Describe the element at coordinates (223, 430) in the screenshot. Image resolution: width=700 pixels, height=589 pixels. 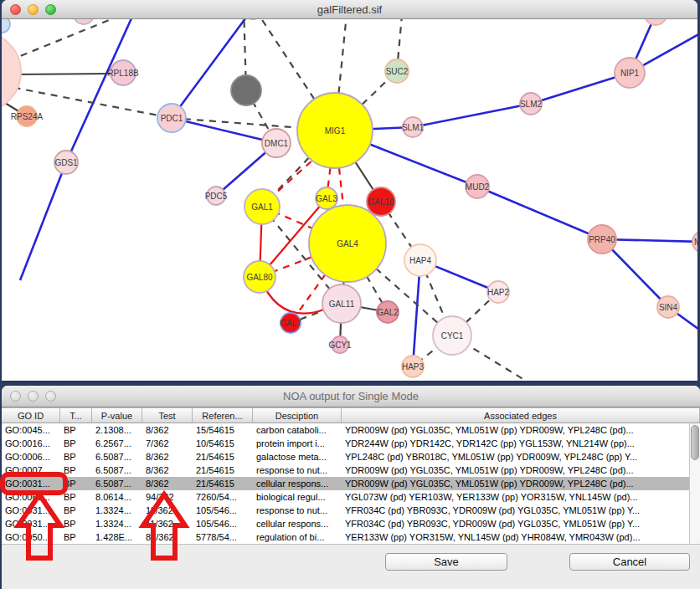
I see `cell: 15/54615` at that location.